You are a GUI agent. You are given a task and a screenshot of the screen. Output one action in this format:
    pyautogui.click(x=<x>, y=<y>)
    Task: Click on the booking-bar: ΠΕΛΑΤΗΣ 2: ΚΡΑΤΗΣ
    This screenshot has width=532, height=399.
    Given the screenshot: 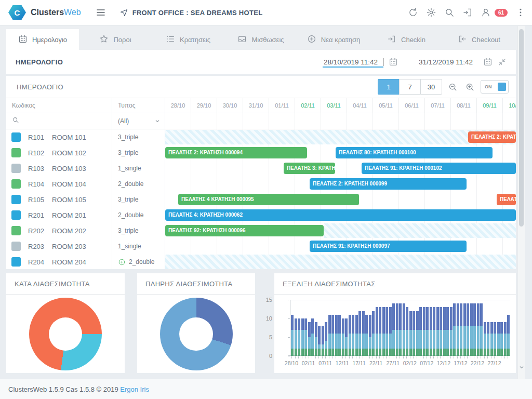 What is the action you would take?
    pyautogui.click(x=492, y=137)
    